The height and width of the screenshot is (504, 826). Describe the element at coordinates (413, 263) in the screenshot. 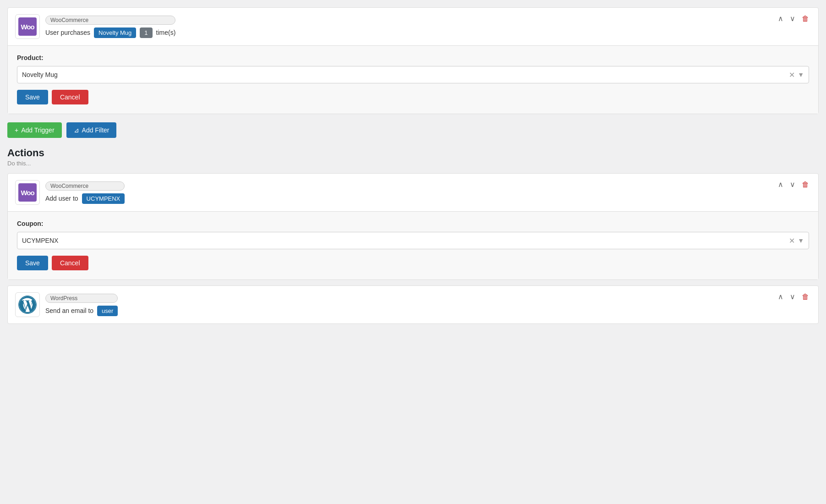

I see `action1-btn-row: Save Cancel` at that location.